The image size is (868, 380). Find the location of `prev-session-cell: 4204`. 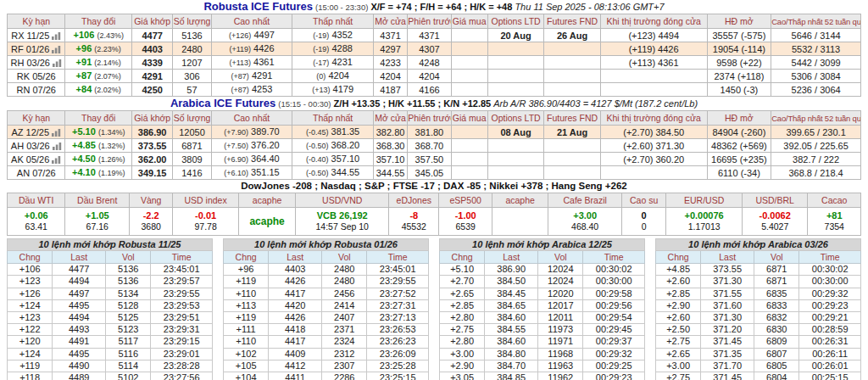

prev-session-cell: 4204 is located at coordinates (429, 76).